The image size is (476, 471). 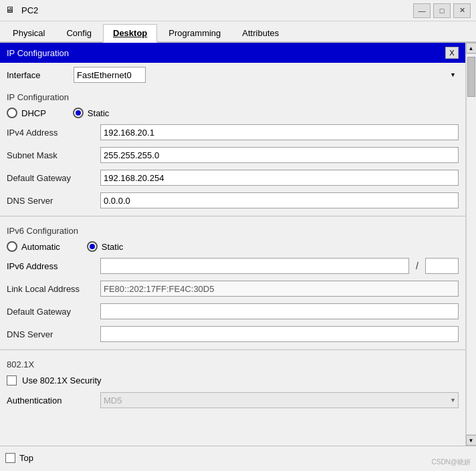 What do you see at coordinates (29, 33) in the screenshot?
I see `tab-physical: Physical` at bounding box center [29, 33].